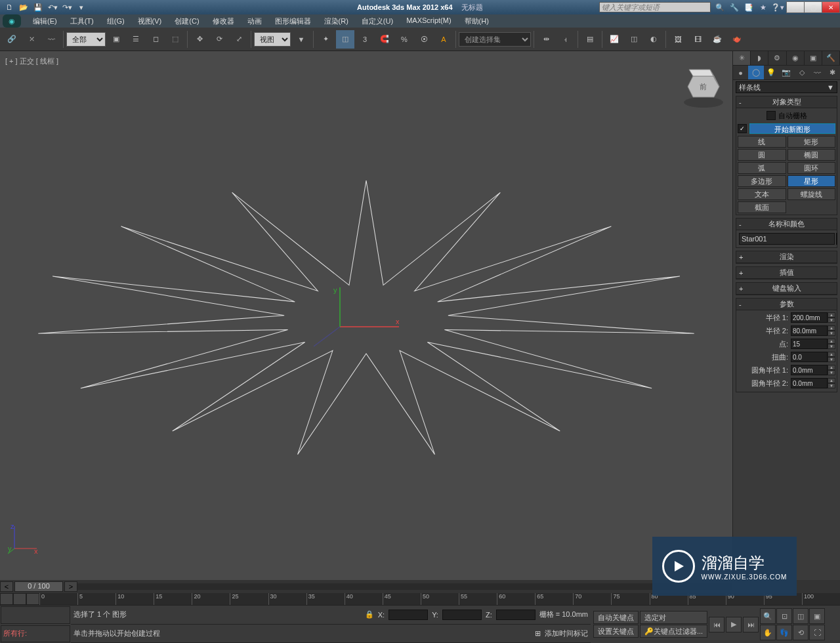  What do you see at coordinates (495, 39) in the screenshot?
I see `named-set-dropdown: 创建选择集` at bounding box center [495, 39].